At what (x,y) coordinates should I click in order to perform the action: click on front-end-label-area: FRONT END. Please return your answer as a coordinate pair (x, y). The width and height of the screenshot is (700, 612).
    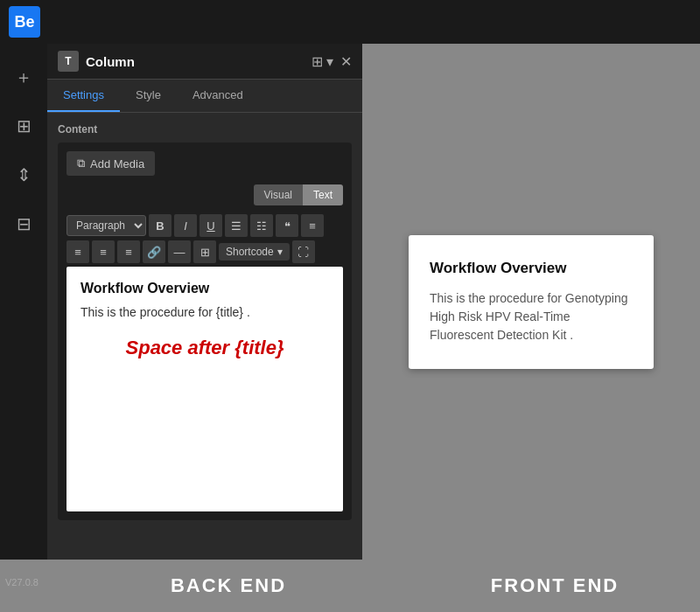
    Looking at the image, I should click on (555, 586).